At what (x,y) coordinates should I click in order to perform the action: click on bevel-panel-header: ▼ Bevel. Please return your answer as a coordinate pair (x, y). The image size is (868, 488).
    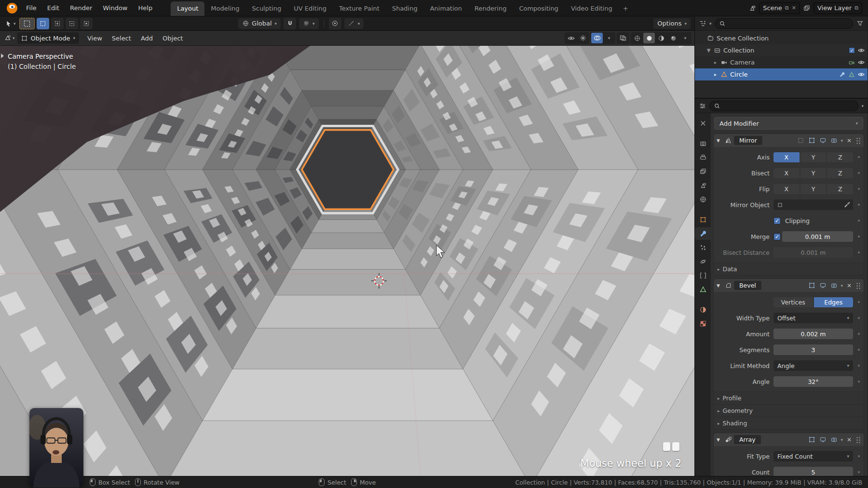
    Looking at the image, I should click on (789, 285).